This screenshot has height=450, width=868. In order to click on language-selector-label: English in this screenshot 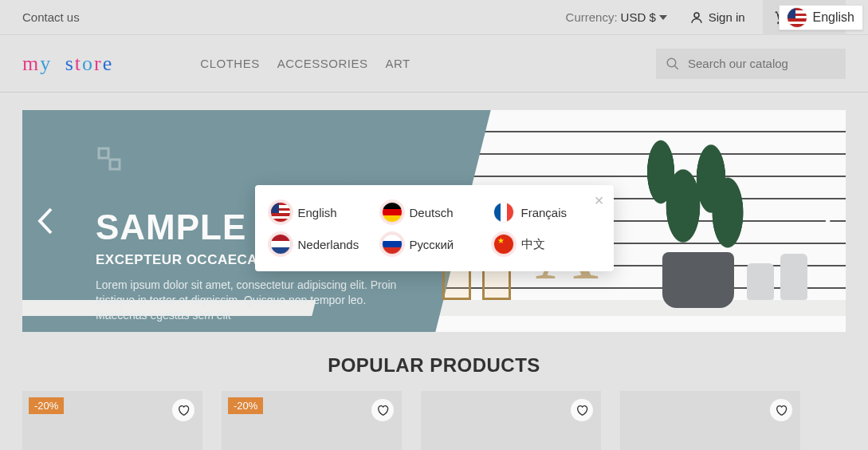, I will do `click(834, 18)`.